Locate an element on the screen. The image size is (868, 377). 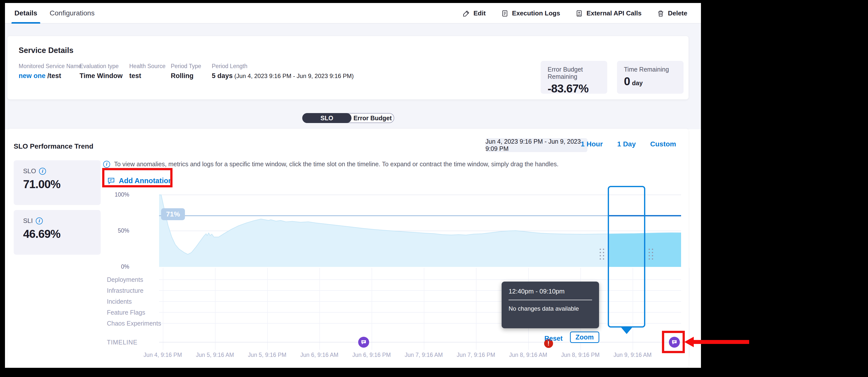
reset-button: Reset is located at coordinates (554, 339).